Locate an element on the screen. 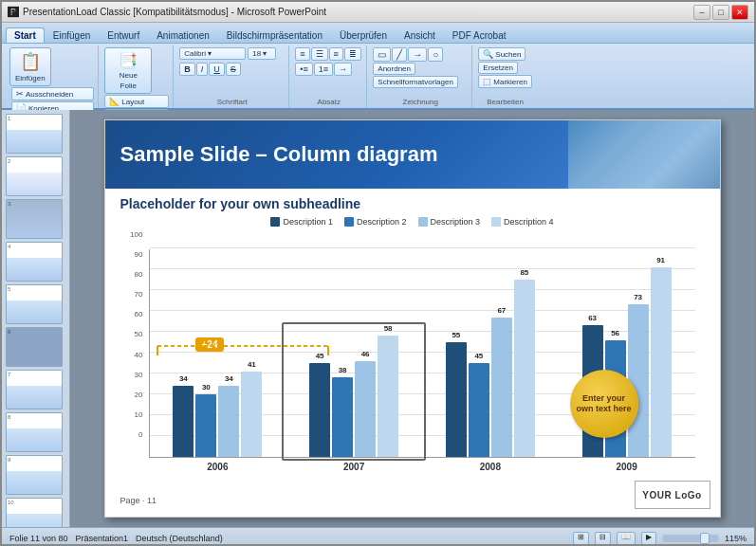 This screenshot has width=756, height=546. font-size-selector: 18 ▾ is located at coordinates (262, 53).